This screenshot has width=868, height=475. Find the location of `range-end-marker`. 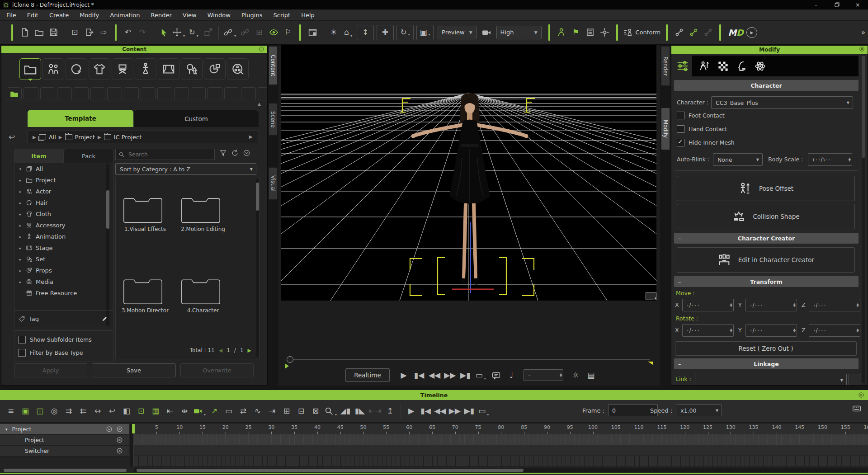

range-end-marker is located at coordinates (649, 363).